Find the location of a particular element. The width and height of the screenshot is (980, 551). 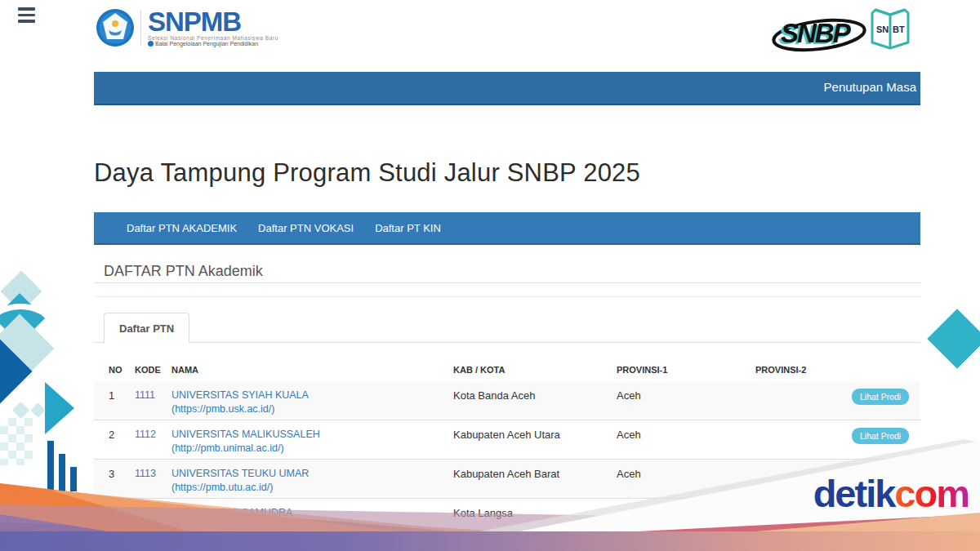

logo-divider is located at coordinates (140, 28).